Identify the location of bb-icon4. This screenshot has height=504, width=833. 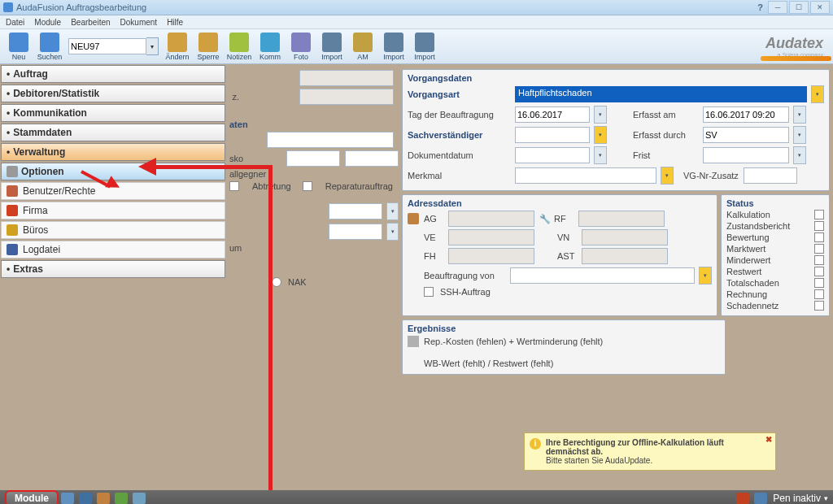
(121, 498).